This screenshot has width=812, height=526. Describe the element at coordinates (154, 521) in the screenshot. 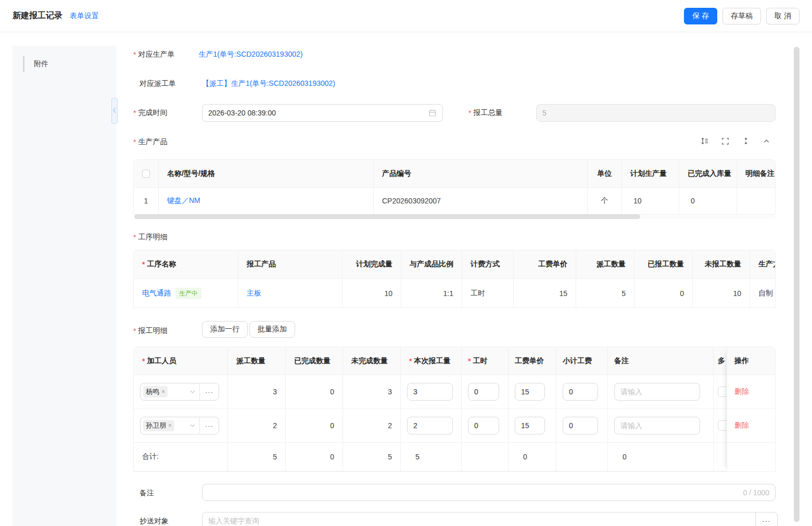

I see `cc-label: 抄送对象` at that location.